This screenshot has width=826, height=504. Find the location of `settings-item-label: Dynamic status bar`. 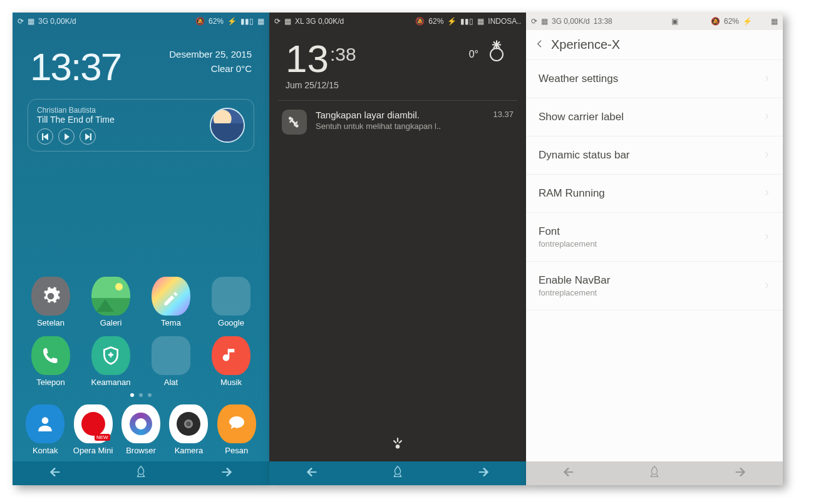

settings-item-label: Dynamic status bar is located at coordinates (584, 155).